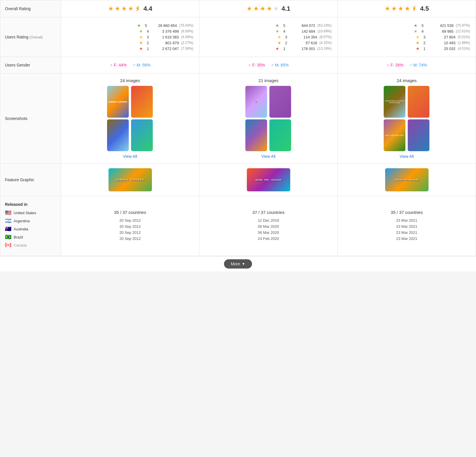  I want to click on rating-row: ★ 3 114 354 (8.57%), so click(269, 37).